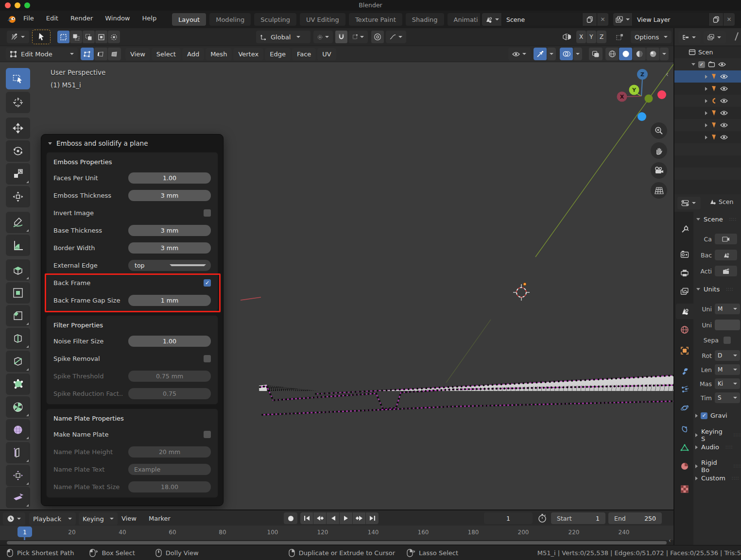  I want to click on tab-texture, so click(685, 489).